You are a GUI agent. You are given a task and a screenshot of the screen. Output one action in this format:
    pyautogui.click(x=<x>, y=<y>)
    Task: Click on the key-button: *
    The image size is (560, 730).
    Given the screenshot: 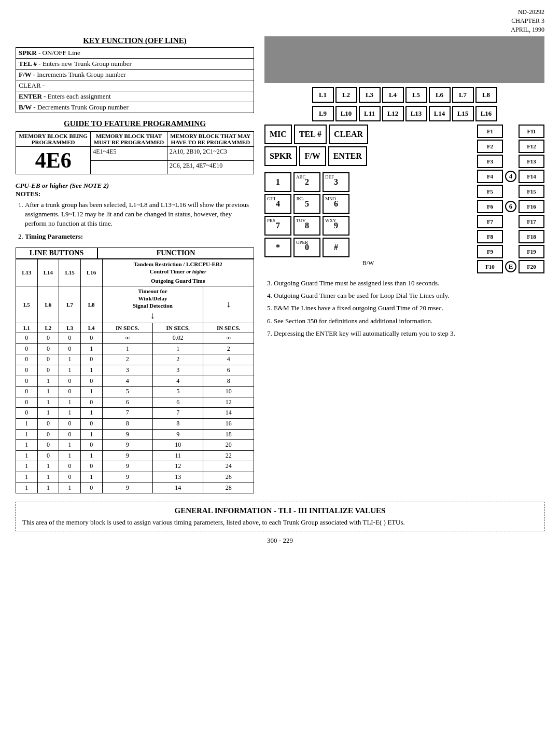 What is the action you would take?
    pyautogui.click(x=278, y=247)
    